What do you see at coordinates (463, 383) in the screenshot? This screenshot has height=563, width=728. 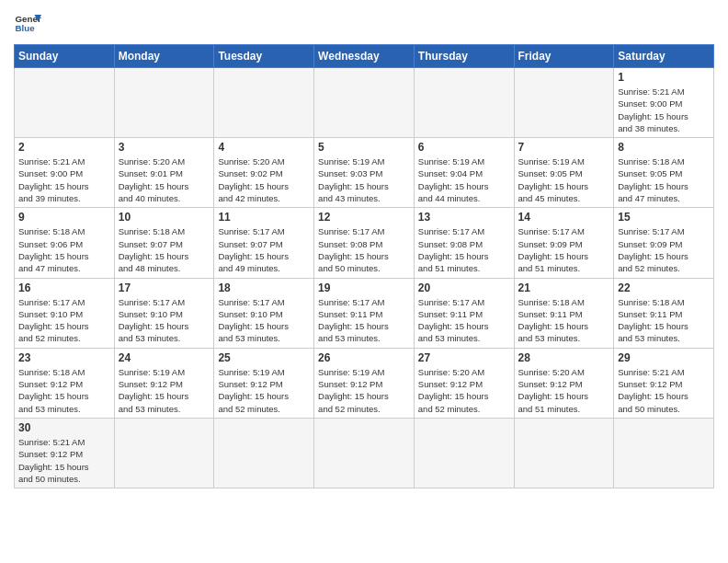 I see `calendar-cell: 27Sunrise: 5:20 AM Sunset: 9:12 PM Dayli…` at bounding box center [463, 383].